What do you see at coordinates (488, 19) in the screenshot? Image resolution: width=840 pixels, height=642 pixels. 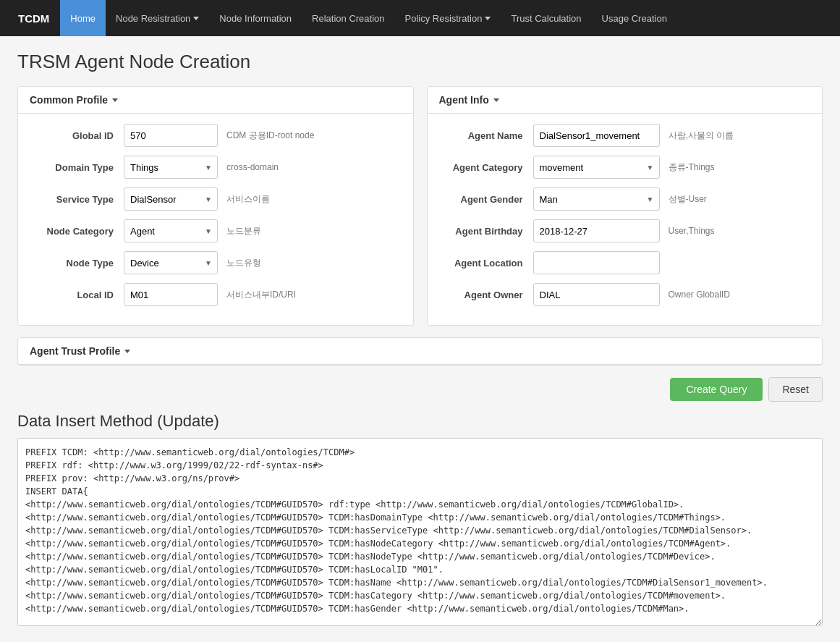 I see `nav-policy-caret` at bounding box center [488, 19].